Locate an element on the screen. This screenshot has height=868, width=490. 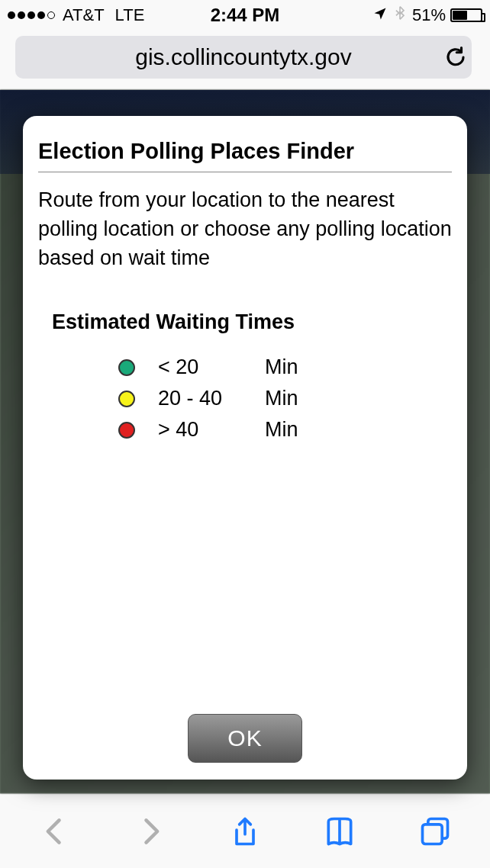
battery-percentage-label: 51% is located at coordinates (429, 15).